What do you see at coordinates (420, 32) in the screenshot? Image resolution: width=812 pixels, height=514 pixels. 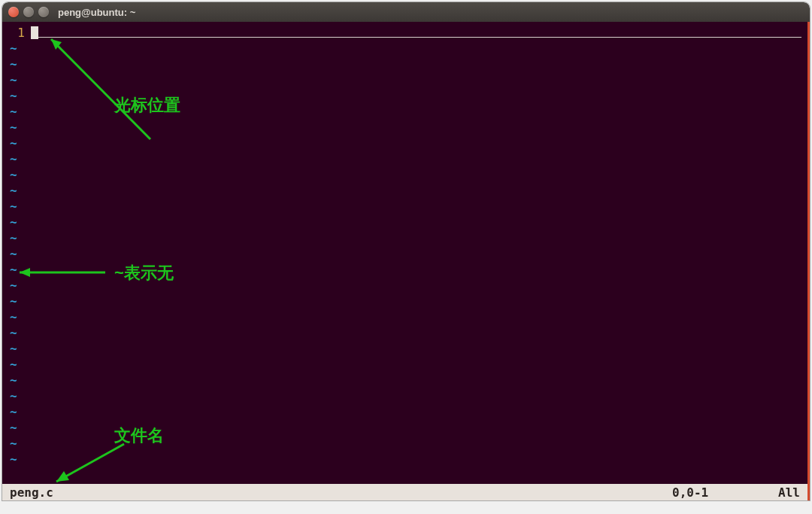 I see `current-line-underline` at bounding box center [420, 32].